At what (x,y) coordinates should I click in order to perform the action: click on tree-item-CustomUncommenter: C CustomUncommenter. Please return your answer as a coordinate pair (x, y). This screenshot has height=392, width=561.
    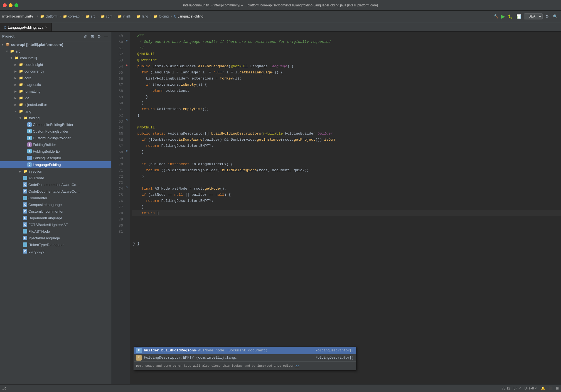
    Looking at the image, I should click on (56, 211).